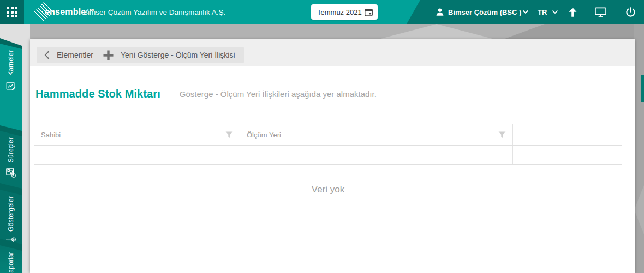 This screenshot has width=644, height=273. Describe the element at coordinates (573, 12) in the screenshot. I see `arrow-up-icon` at that location.